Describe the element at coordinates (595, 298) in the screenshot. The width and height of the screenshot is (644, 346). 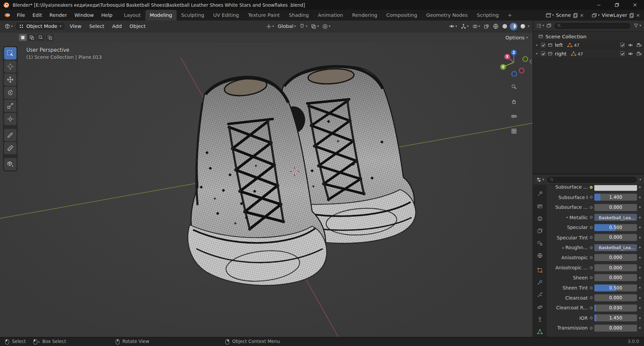
I see `property-row: Clearcoat 0.000` at that location.